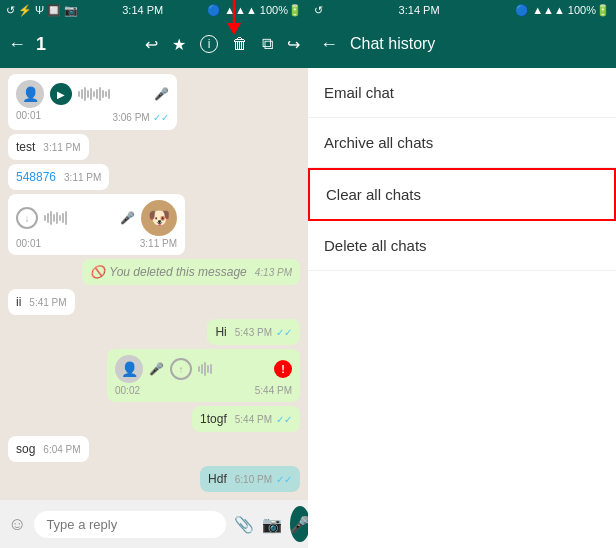 The image size is (616, 548). I want to click on r-bluetooth-icon: 🔵, so click(522, 10).